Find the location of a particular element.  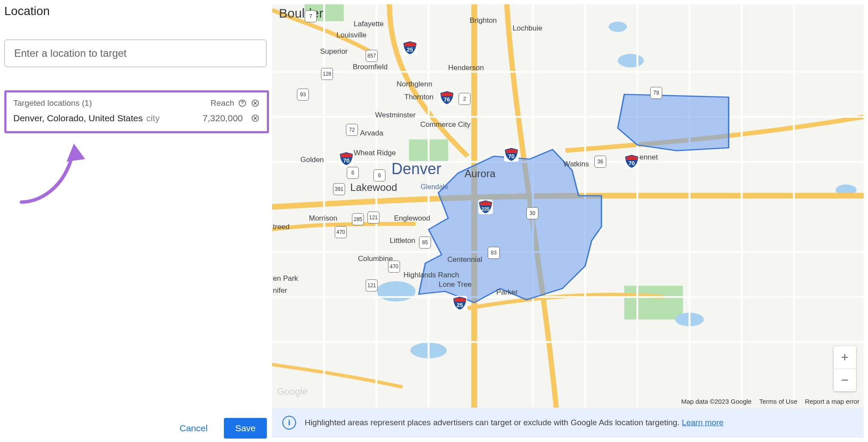

map-label-arvada: Arvada is located at coordinates (372, 133).